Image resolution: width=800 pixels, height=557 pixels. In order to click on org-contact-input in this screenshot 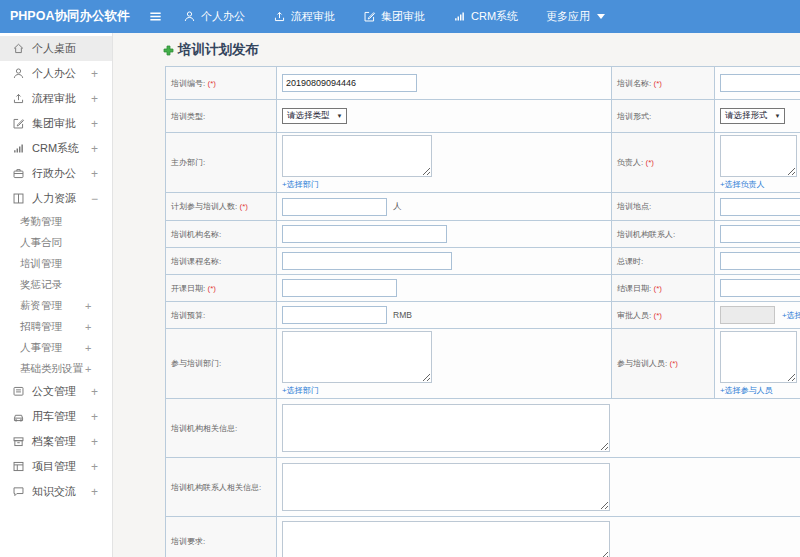, I will do `click(760, 234)`.